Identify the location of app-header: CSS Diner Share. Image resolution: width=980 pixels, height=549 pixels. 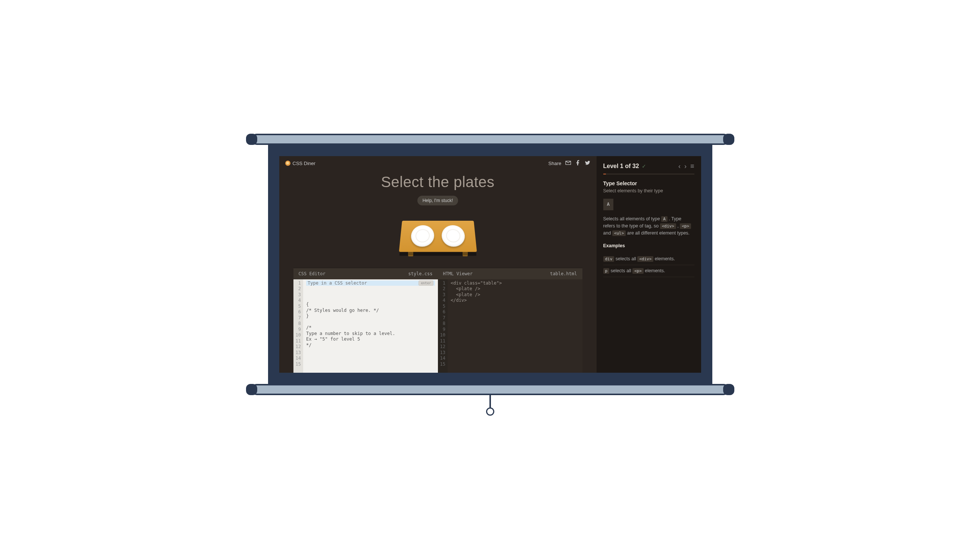
(438, 164).